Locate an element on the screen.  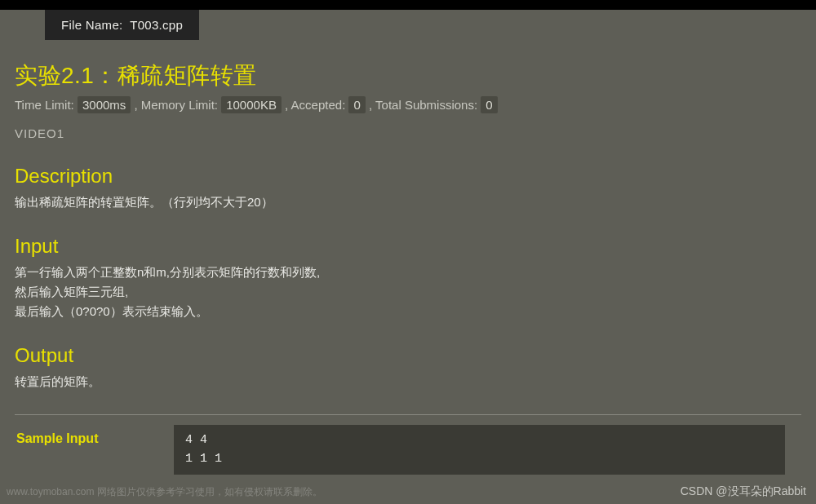
input-heading: Input is located at coordinates (408, 246).